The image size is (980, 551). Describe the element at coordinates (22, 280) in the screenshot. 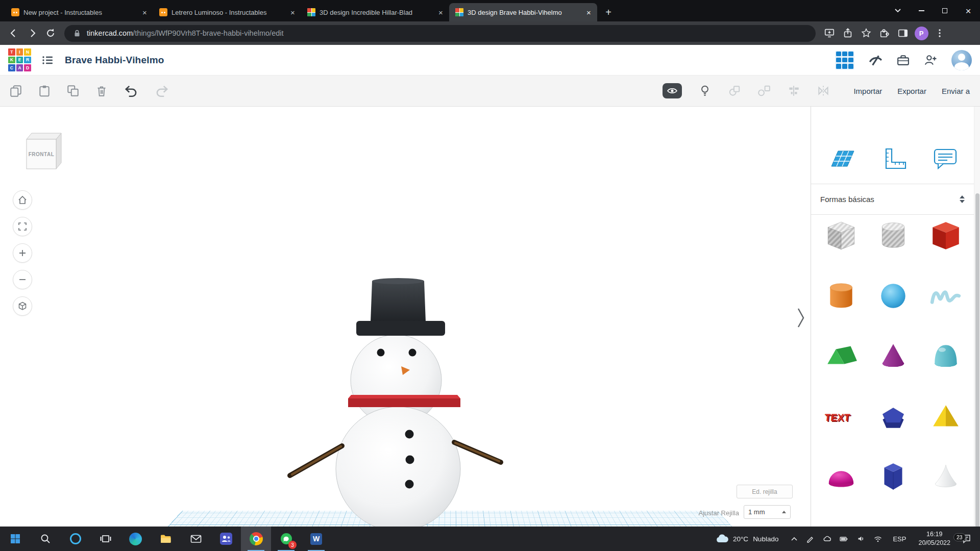

I see `zoom-out-icon` at that location.